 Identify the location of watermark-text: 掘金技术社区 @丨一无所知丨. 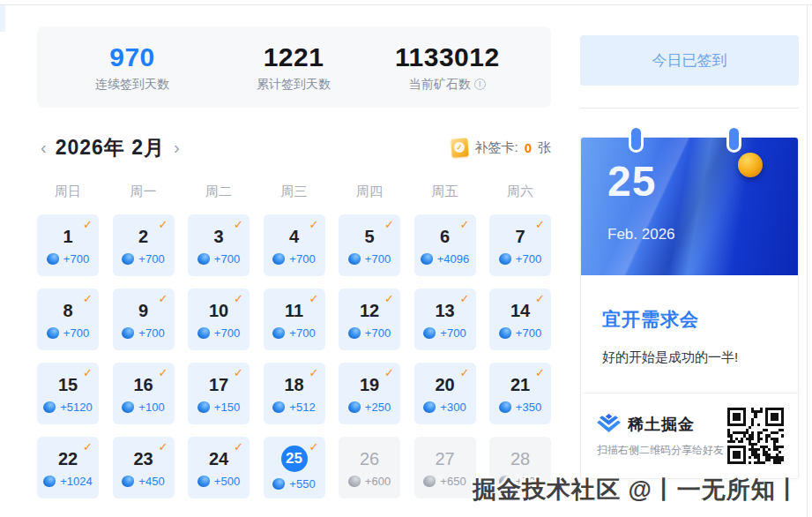
(637, 490).